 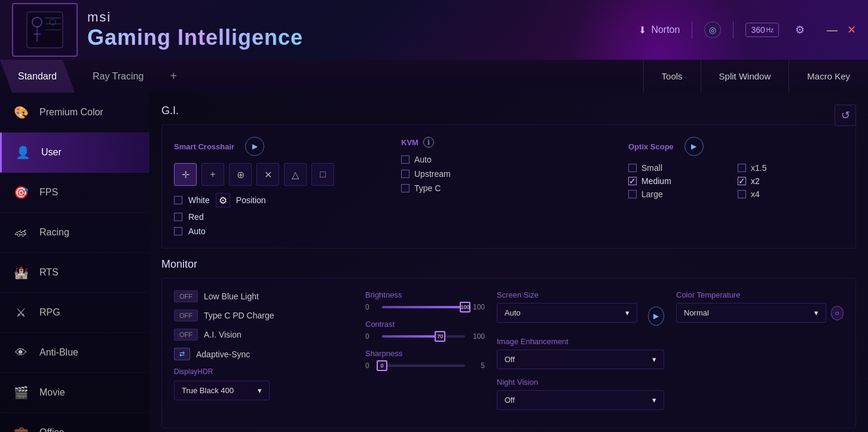 I want to click on close-button: ✕, so click(x=851, y=30).